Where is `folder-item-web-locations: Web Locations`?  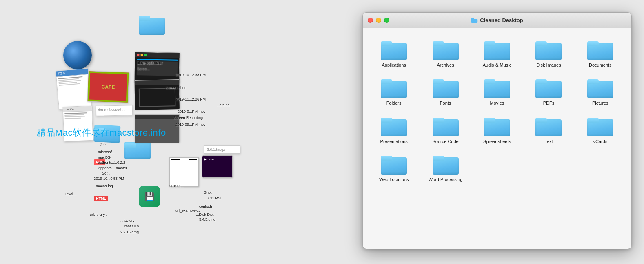
folder-item-web-locations: Web Locations is located at coordinates (394, 168).